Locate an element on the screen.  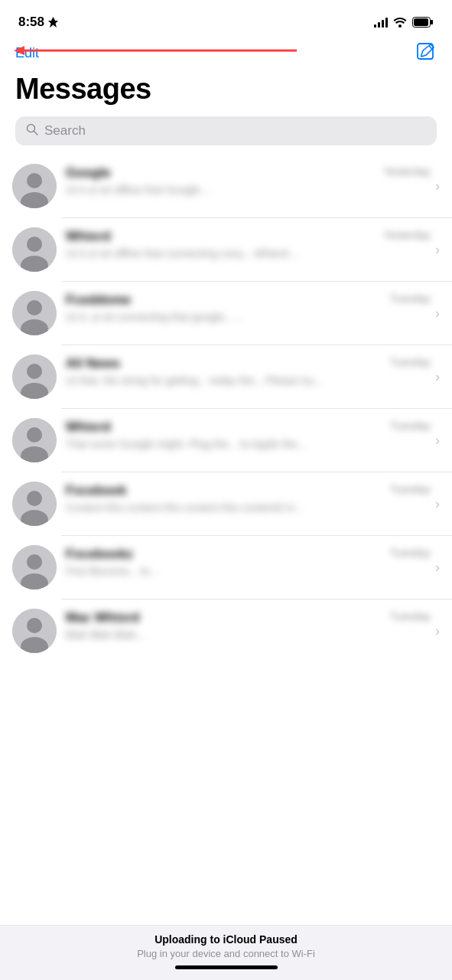
list-item: Fxcebook Tuesday Content this content th… is located at coordinates (226, 504).